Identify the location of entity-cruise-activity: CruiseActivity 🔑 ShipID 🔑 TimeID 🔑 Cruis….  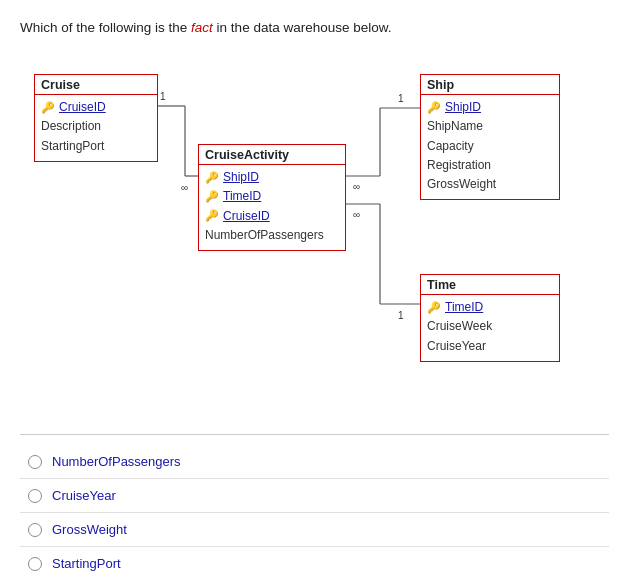
(272, 198).